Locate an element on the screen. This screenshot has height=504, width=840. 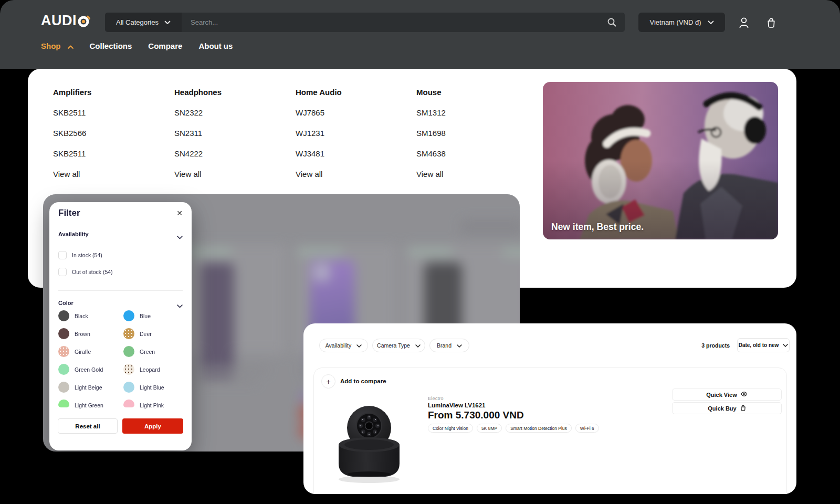
bag-icon is located at coordinates (743, 408).